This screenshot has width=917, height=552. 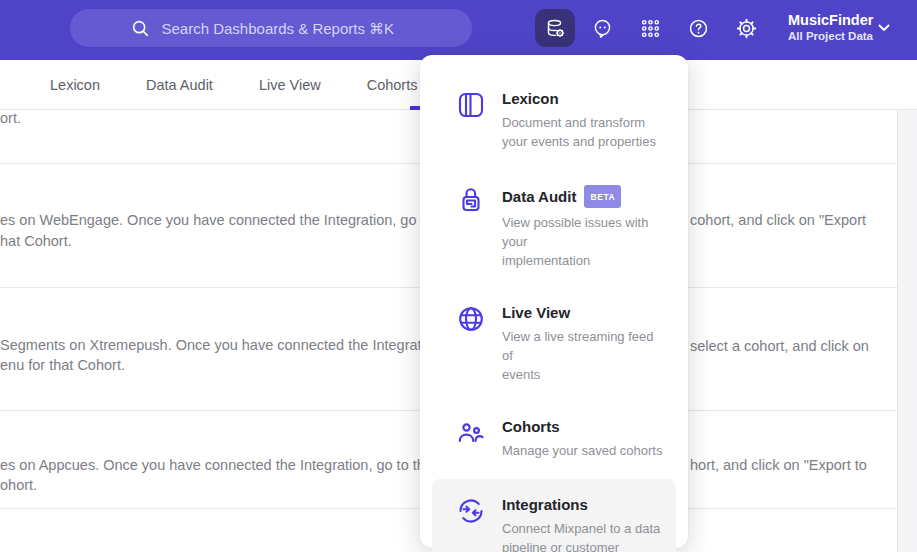 I want to click on menu-item-cohorts: Cohorts Manage your saved cohorts, so click(x=554, y=439).